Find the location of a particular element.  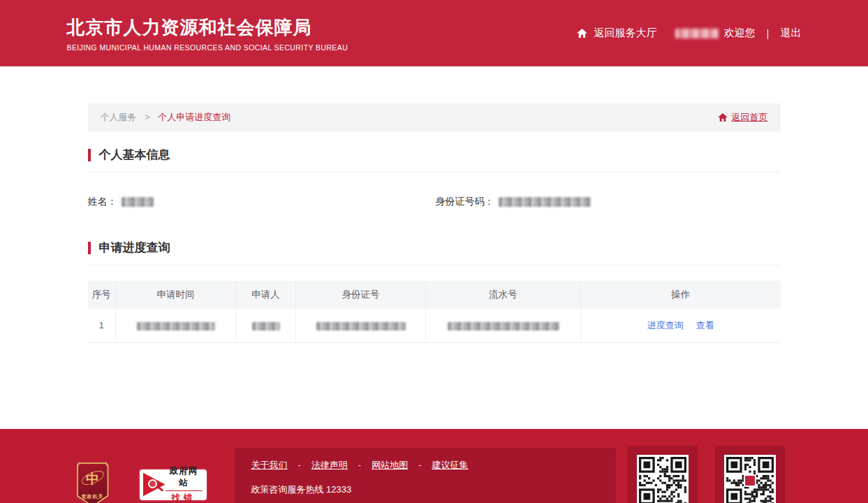

wechat-qr-center-logo is located at coordinates (750, 481).